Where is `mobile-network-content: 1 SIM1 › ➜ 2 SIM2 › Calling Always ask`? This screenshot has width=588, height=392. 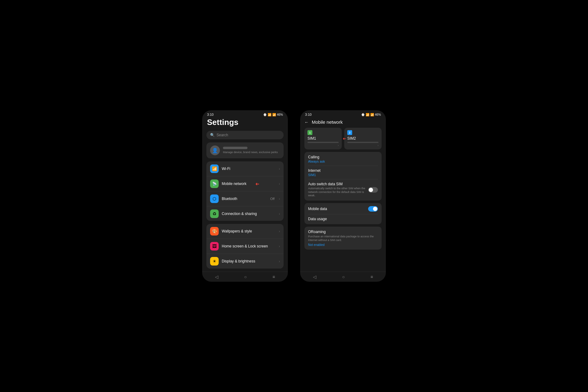
mobile-network-content: 1 SIM1 › ➜ 2 SIM2 › Calling Always ask is located at coordinates (343, 200).